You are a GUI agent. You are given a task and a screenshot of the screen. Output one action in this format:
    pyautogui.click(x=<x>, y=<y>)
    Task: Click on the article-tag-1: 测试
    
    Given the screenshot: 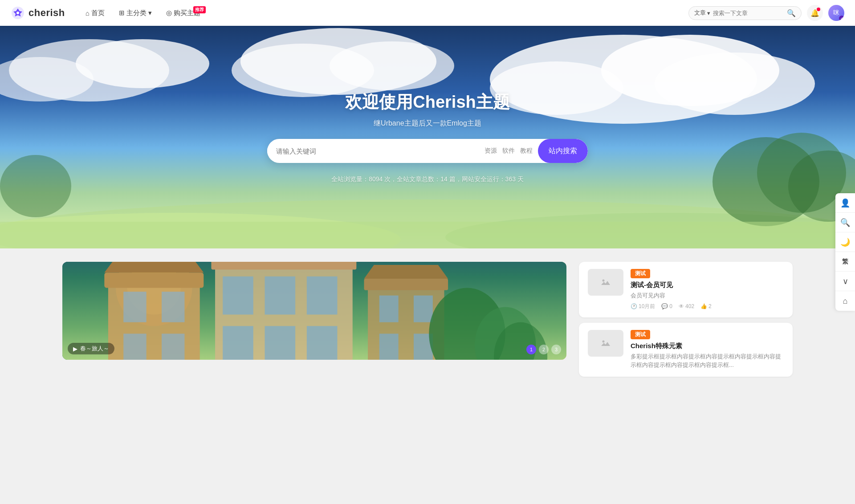 What is the action you would take?
    pyautogui.click(x=640, y=335)
    